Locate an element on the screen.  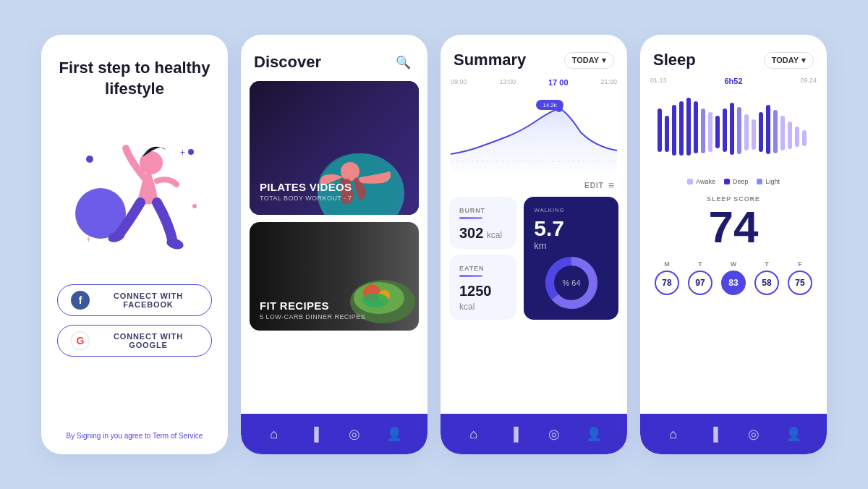
burnt-label: BURNT is located at coordinates (483, 211).